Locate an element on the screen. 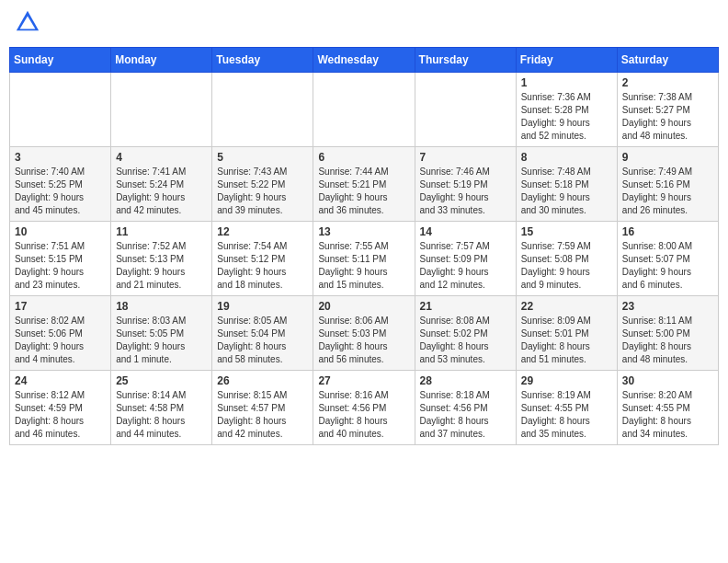 This screenshot has width=728, height=563. calendar-day-20: 20Sunrise: 8:06 AM Sunset: 5:03 PM Dayli… is located at coordinates (364, 333).